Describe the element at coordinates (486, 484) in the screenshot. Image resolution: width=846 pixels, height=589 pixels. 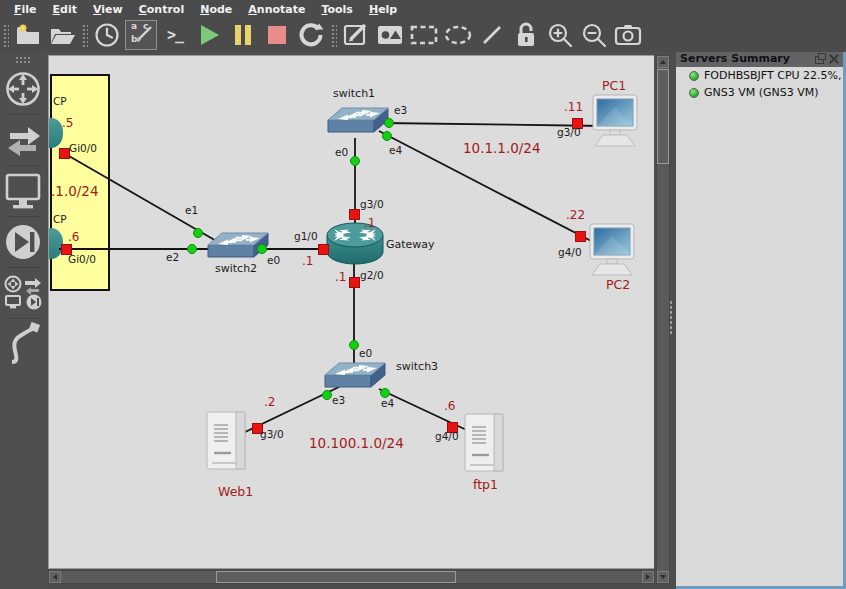
I see `node-label: ftp1` at that location.